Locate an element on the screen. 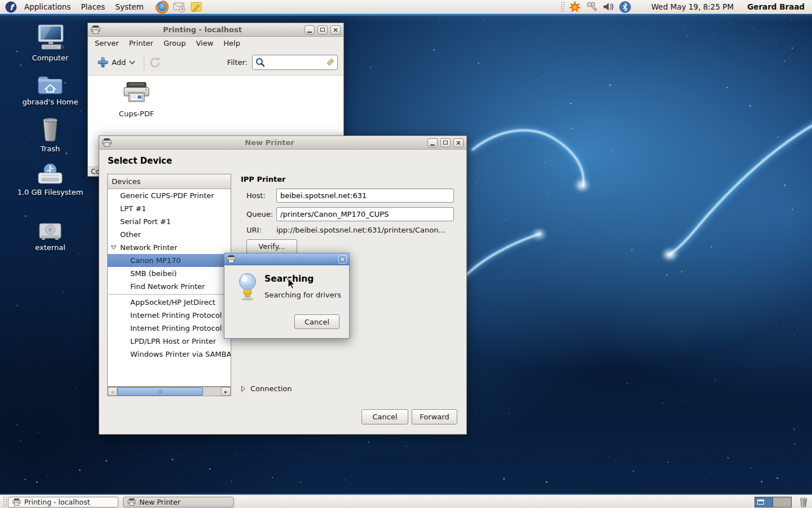  device-row-lpd-lpr: LPD/LPR Host or Printer is located at coordinates (169, 341).